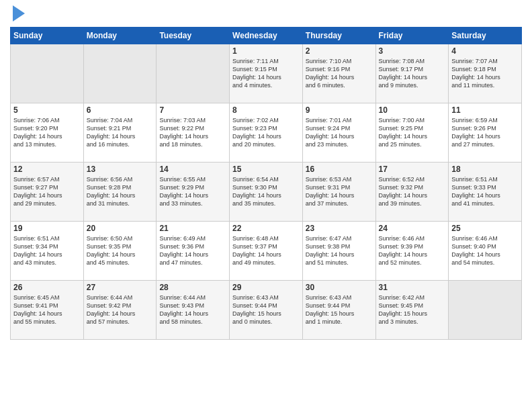  What do you see at coordinates (47, 287) in the screenshot?
I see `day-number: 26` at bounding box center [47, 287].